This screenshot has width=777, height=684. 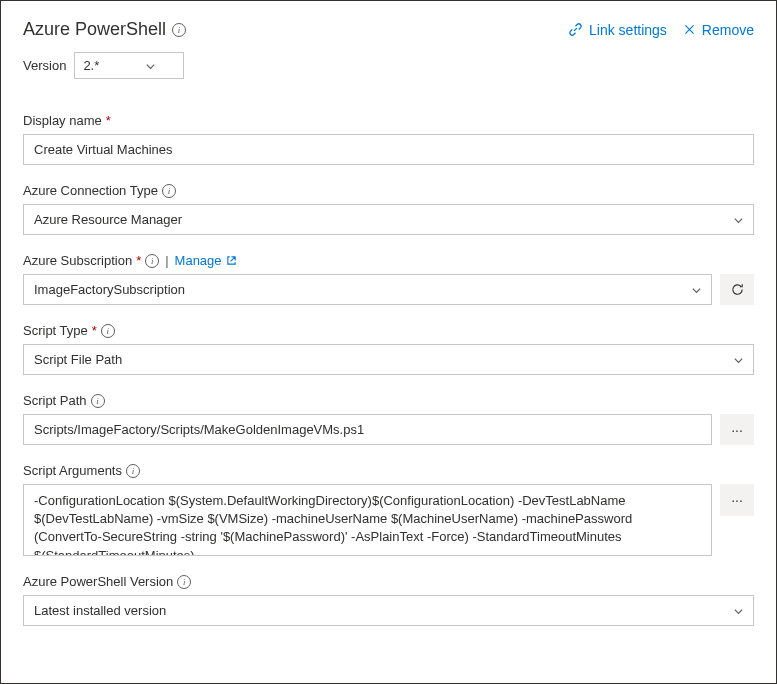 What do you see at coordinates (388, 260) in the screenshot?
I see `subscription-label-row: Azure Subscription * i | Manage` at bounding box center [388, 260].